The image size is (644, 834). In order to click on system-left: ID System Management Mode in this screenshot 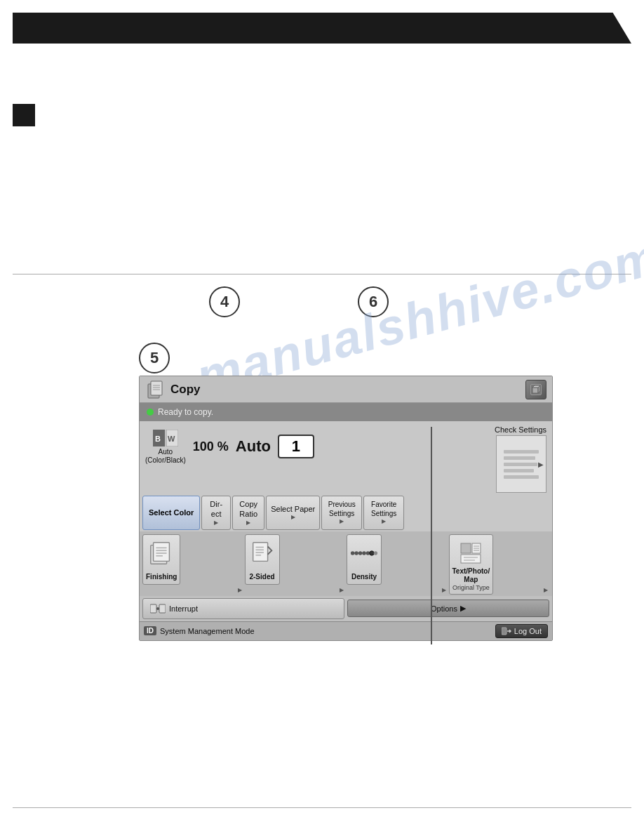, I will do `click(199, 630)`.